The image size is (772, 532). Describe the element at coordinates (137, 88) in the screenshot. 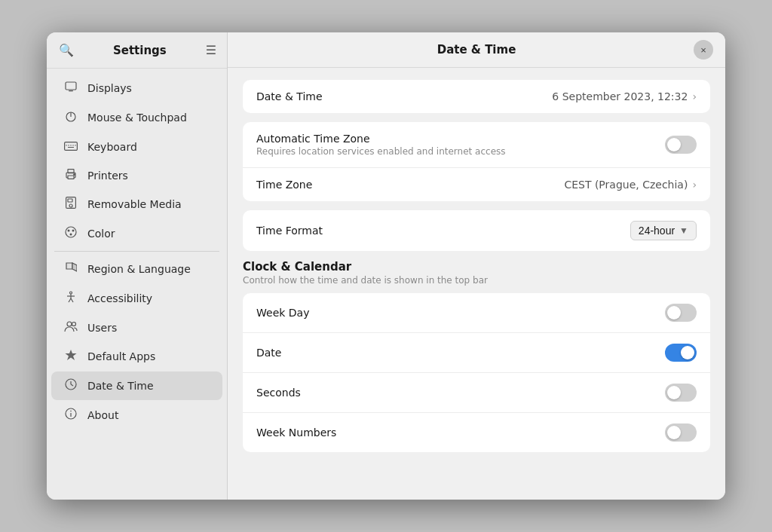

I see `sidebar-item-displays: Displays` at that location.